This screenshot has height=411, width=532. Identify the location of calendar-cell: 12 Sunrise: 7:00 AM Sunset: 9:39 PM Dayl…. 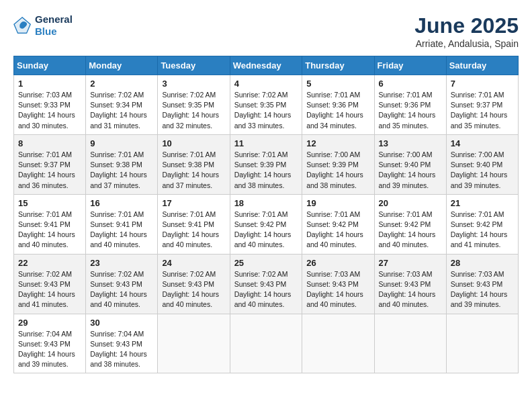
(339, 164).